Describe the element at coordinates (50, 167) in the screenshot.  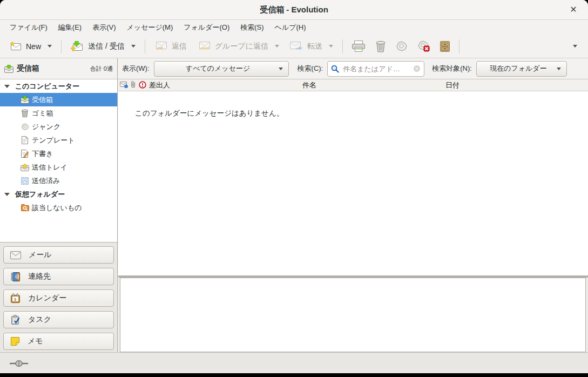
I see `folder-label: 送信トレイ` at that location.